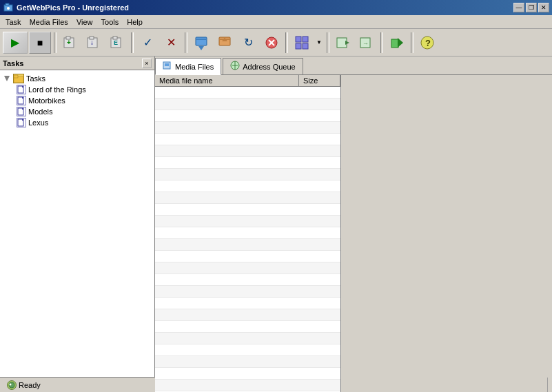 The height and width of the screenshot is (392, 552). Describe the element at coordinates (12, 385) in the screenshot. I see `status-icon` at that location.